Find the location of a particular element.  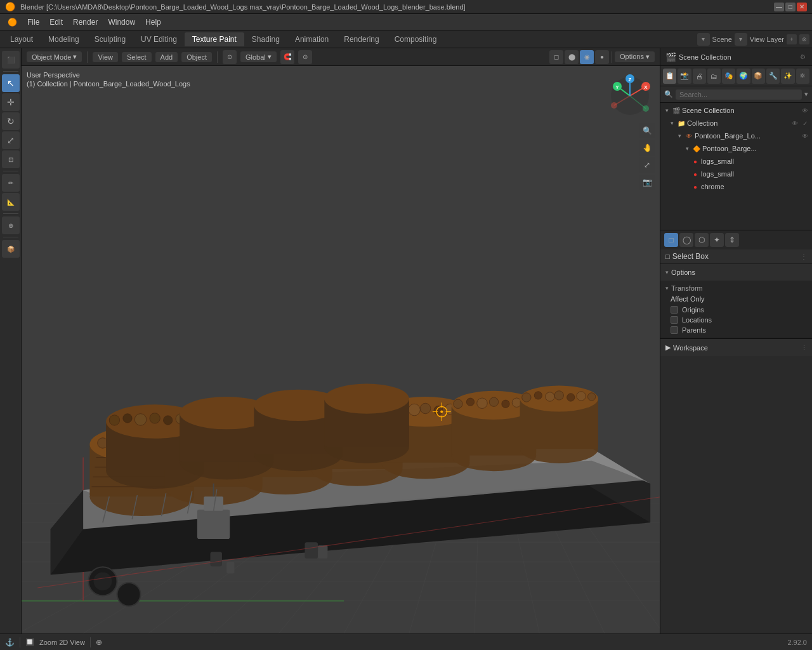

select-box-tool: ↖ is located at coordinates (11, 83).